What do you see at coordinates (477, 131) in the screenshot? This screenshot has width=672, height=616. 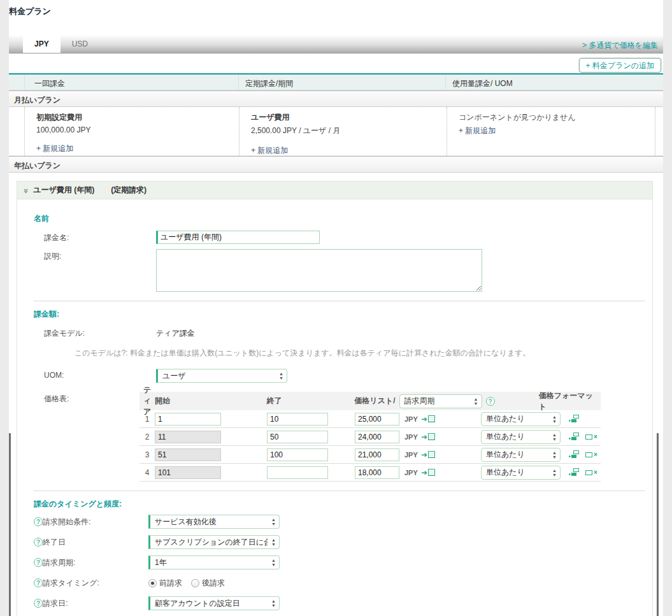 I see `add-usage-charge-link: + 新規追加` at bounding box center [477, 131].